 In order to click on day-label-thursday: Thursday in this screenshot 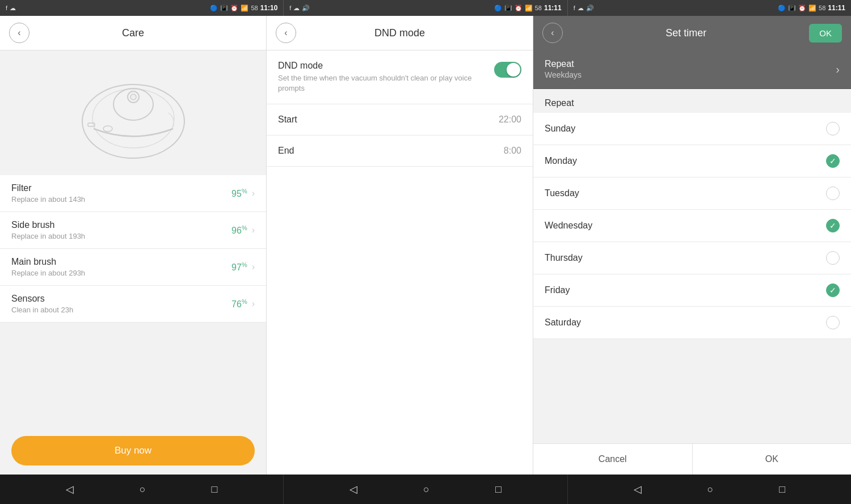, I will do `click(685, 258)`.